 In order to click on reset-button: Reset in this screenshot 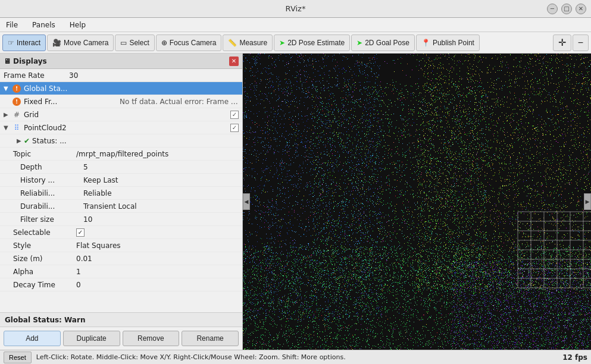, I will do `click(18, 357)`.